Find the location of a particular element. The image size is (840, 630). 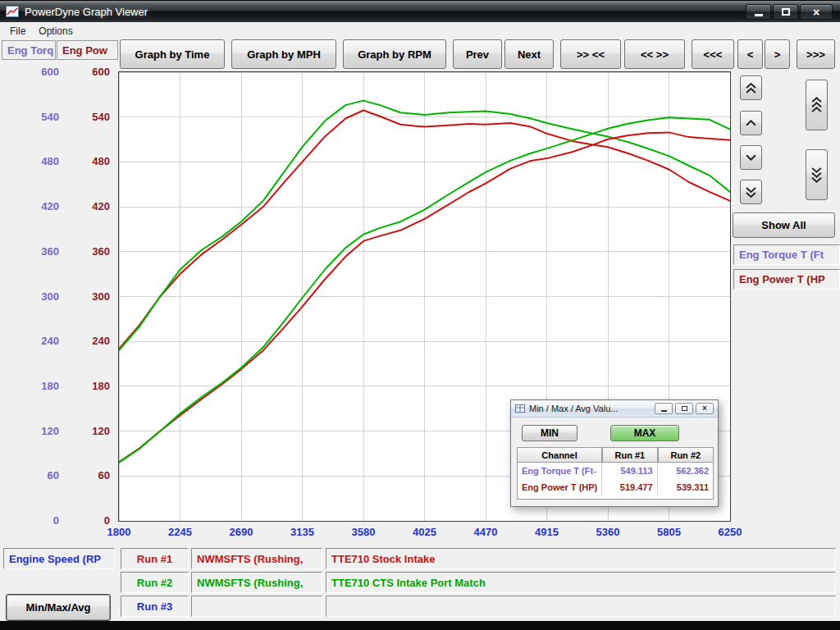

step-forward-button: > is located at coordinates (778, 54).